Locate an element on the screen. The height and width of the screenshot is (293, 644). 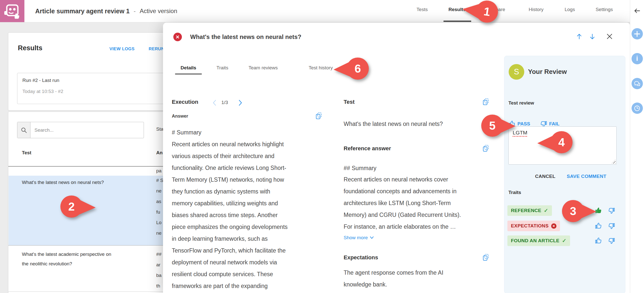
tab-tests: Tests is located at coordinates (422, 10).